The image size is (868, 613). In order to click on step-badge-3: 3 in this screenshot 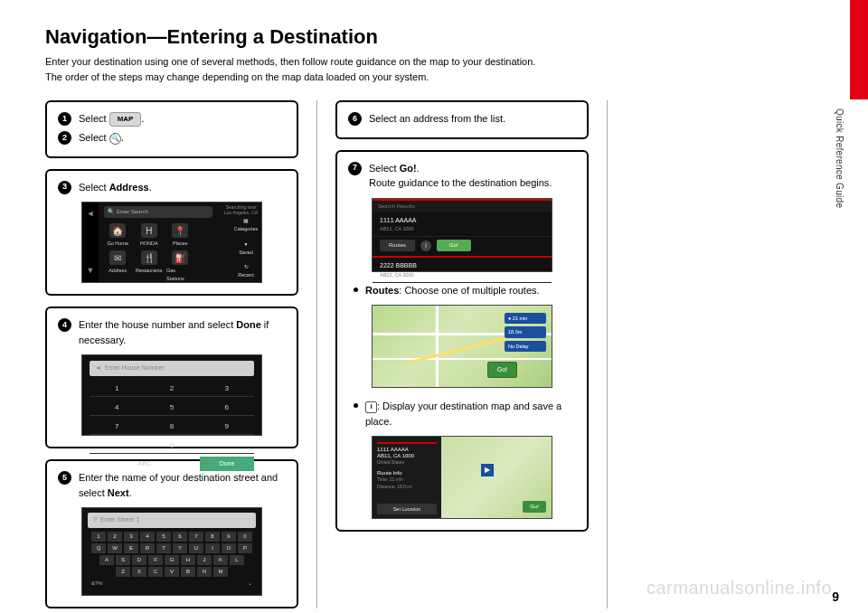, I will do `click(65, 188)`.